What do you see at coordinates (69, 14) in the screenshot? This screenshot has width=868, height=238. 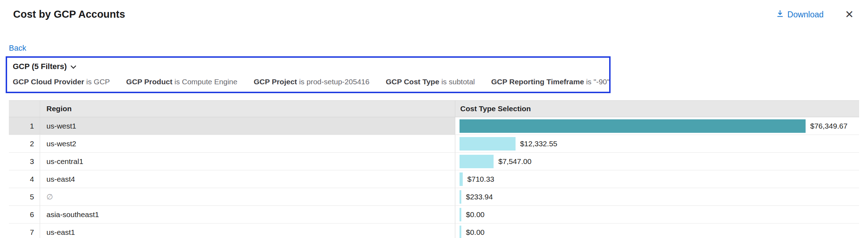 I see `page-title: Cost by GCP Accounts` at bounding box center [69, 14].